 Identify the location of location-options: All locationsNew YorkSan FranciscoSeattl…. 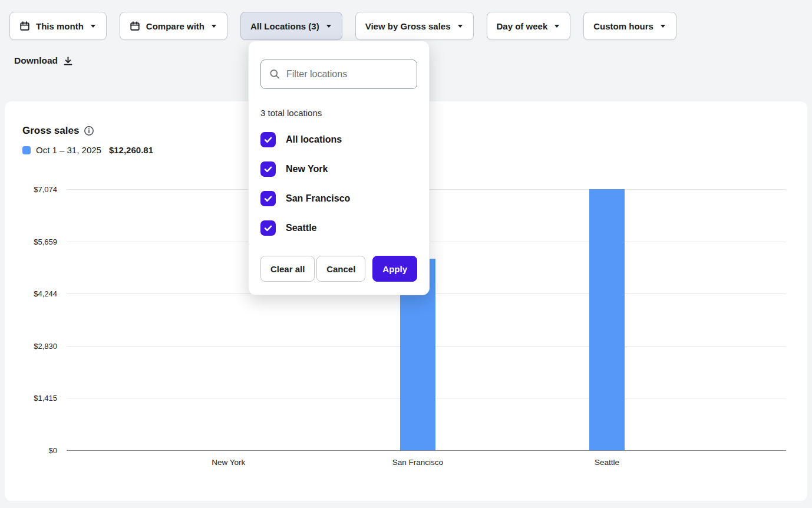
(339, 184).